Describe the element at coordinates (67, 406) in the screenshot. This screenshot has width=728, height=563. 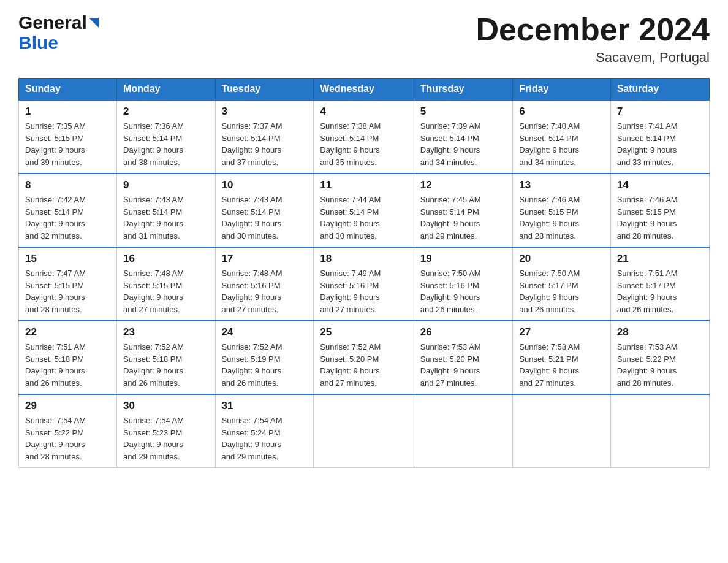
I see `day-number: 29` at that location.